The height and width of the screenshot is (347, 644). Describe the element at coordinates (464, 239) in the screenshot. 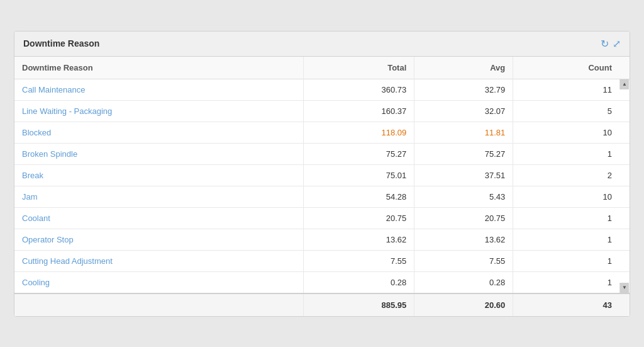

I see `cell-avg: 13.62` at that location.